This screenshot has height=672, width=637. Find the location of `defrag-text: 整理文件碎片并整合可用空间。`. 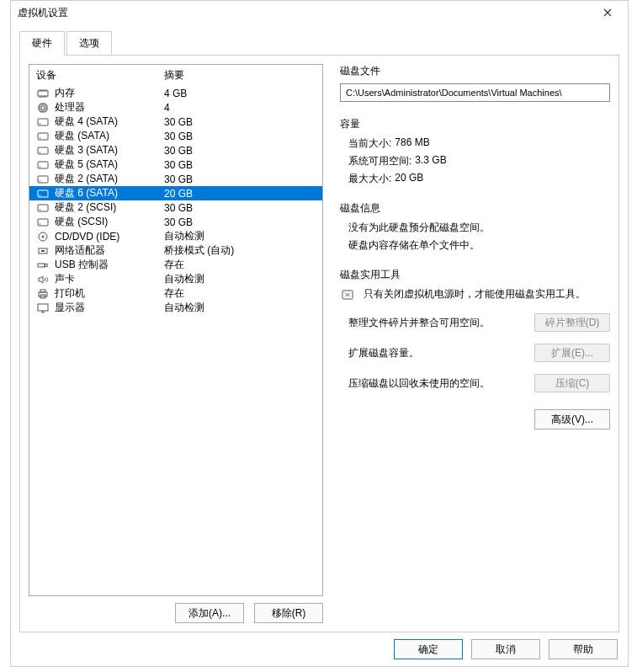

defrag-text: 整理文件碎片并整合可用空间。 is located at coordinates (438, 323).